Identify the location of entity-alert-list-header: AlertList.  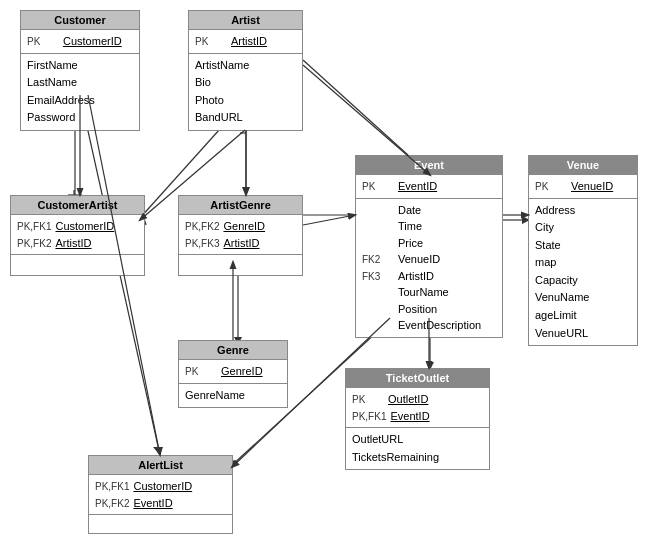
(160, 466).